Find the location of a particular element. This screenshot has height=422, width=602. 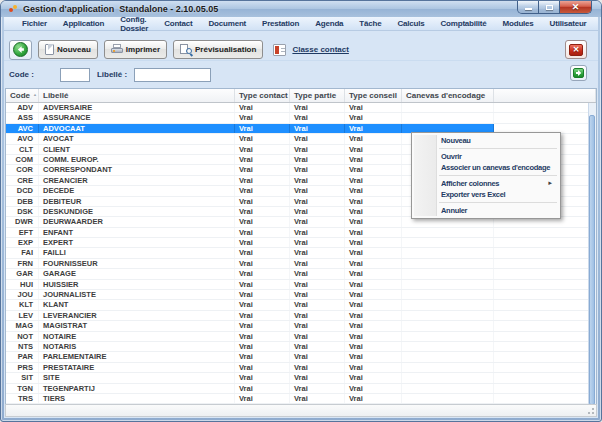

table-row-not: NOTNOTAIREVraiVraiVrai is located at coordinates (301, 337).